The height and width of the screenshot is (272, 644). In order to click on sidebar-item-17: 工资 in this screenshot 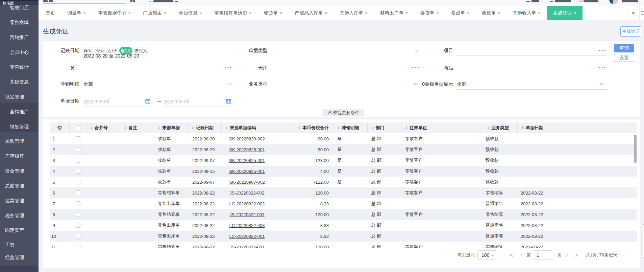, I will do `click(10, 245)`.